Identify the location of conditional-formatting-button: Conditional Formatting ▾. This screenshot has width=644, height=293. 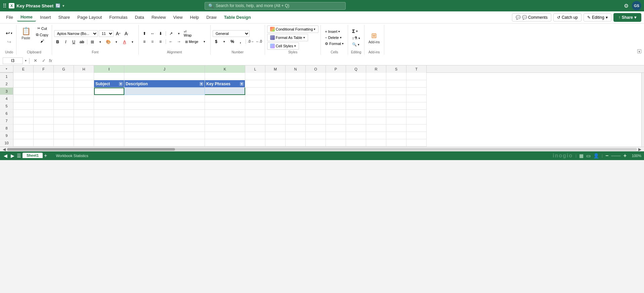
(293, 29).